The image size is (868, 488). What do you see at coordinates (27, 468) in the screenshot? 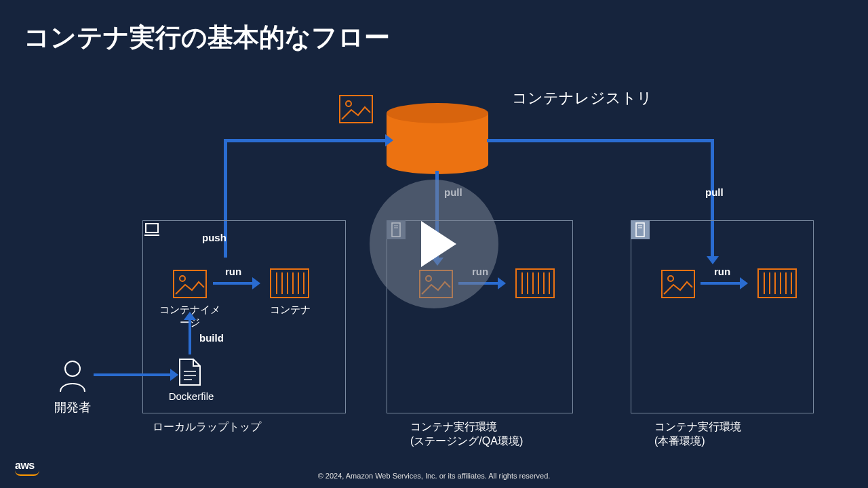
I see `aws-logo: aws` at bounding box center [27, 468].